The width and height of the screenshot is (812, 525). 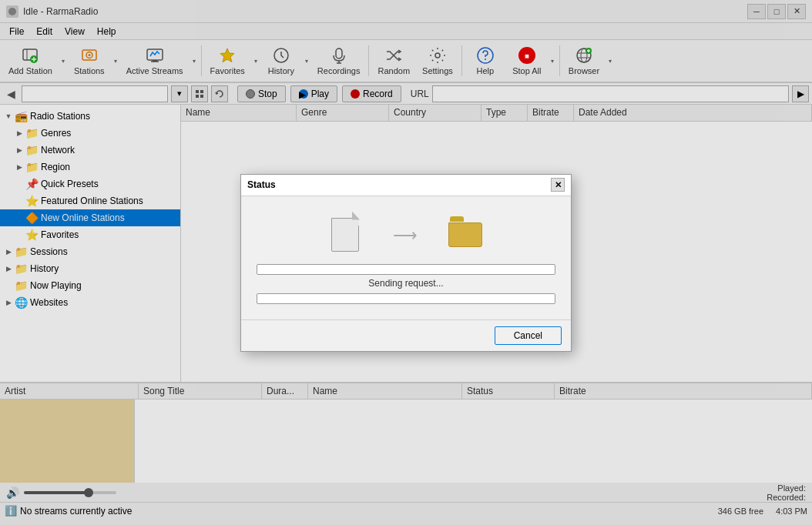 I want to click on dialog-title-bar: Status ✕, so click(x=406, y=186).